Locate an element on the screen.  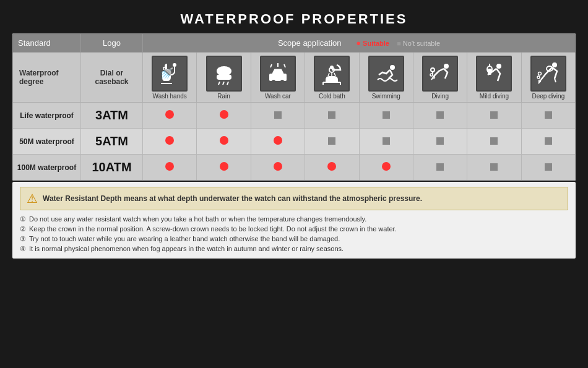
rain-col: Rain is located at coordinates (224, 78).